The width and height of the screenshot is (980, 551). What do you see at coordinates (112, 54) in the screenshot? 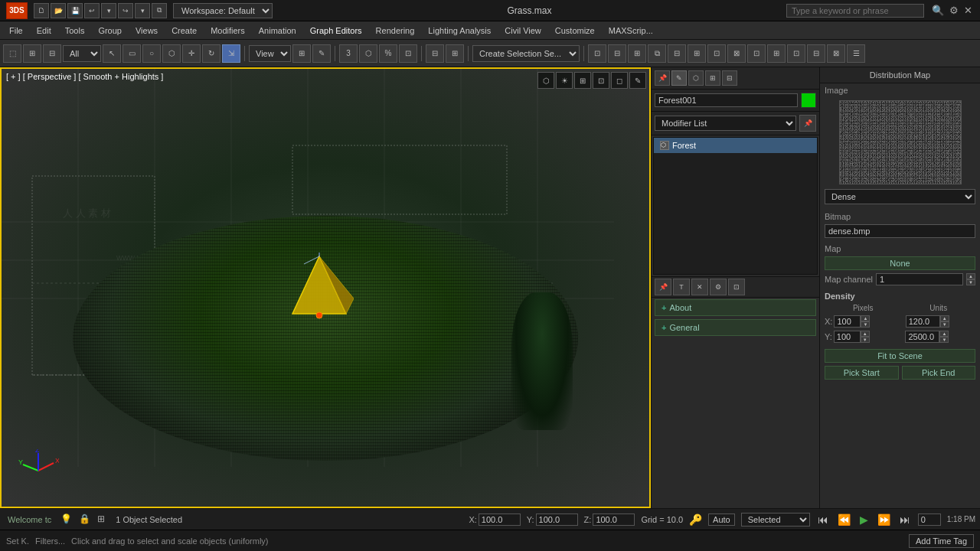
I see `select-obj-btn: ↖` at bounding box center [112, 54].